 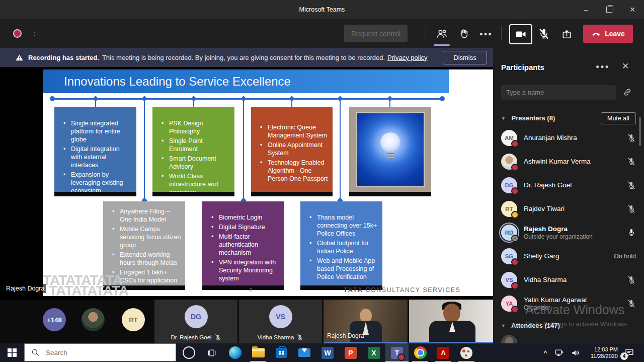 What do you see at coordinates (569, 208) in the screenshot?
I see `participant-row: RT Rajdev Tiwari` at bounding box center [569, 208].